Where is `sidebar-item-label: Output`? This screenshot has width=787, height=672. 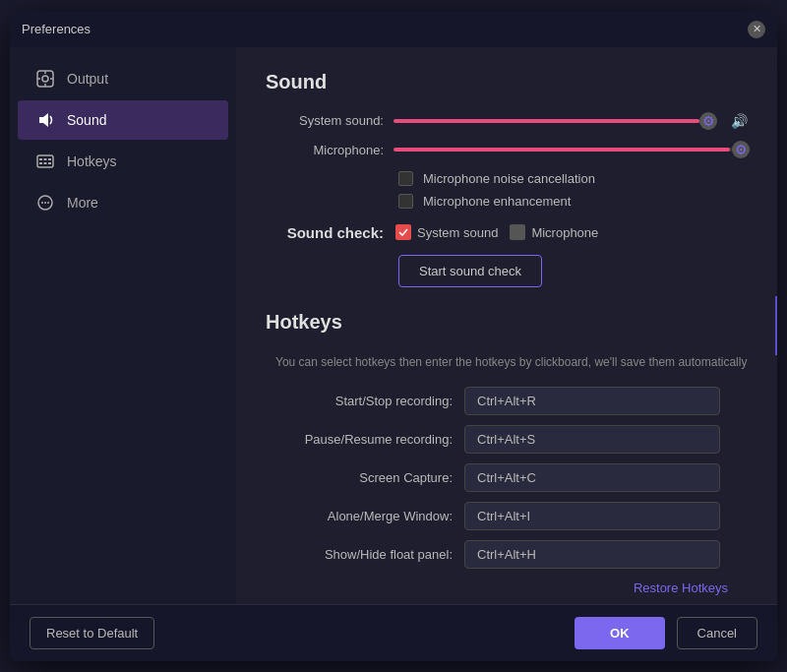 sidebar-item-label: Output is located at coordinates (88, 79).